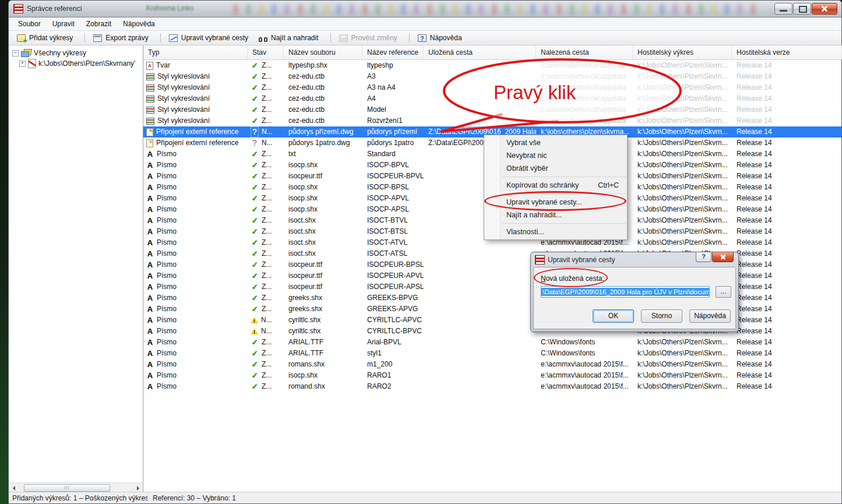 The image size is (842, 504). Describe the element at coordinates (492, 87) in the screenshot. I see `table-row: Styl vykreslování✓Z...cez-edu.ctbA3 na A…` at that location.